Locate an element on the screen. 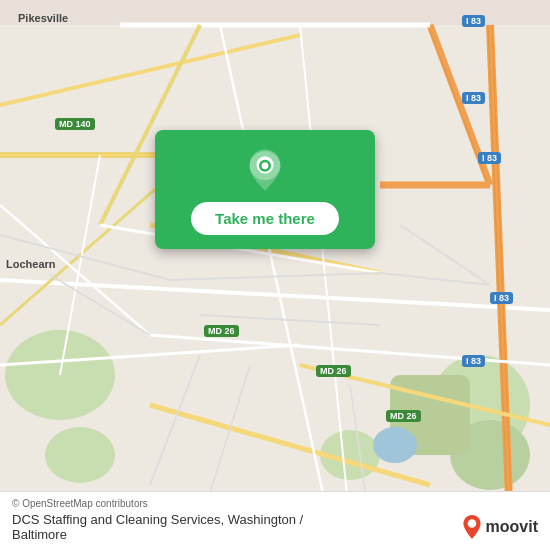 The image size is (550, 550). location-text: DCS Staffing and Cleaning Services, Wash… is located at coordinates (158, 527).